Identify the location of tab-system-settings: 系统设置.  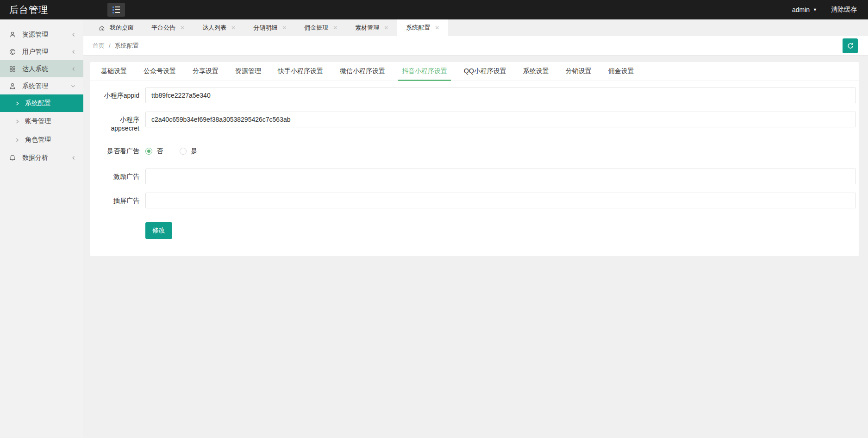
(536, 71).